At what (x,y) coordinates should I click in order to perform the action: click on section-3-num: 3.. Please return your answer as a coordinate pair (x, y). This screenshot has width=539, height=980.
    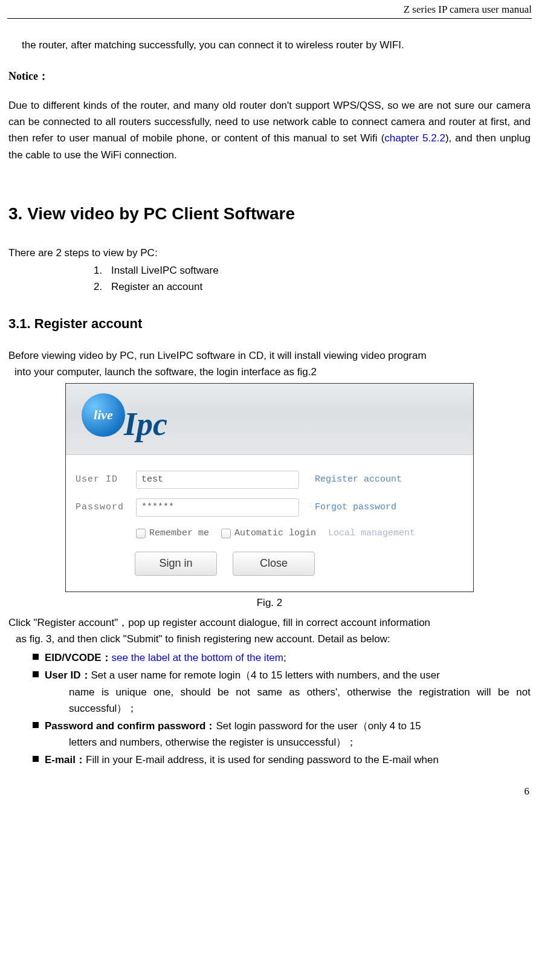
    Looking at the image, I should click on (16, 214).